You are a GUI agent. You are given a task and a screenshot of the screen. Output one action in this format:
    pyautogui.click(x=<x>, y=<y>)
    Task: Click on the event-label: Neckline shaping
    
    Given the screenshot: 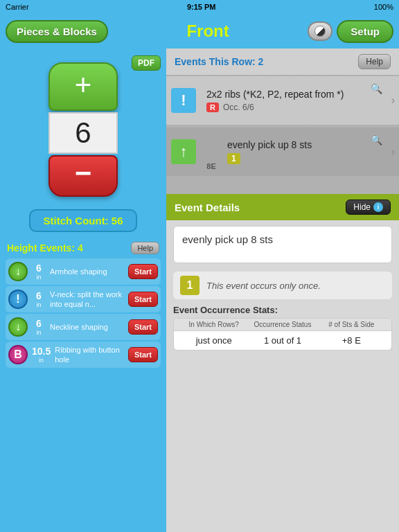 What is the action you would take?
    pyautogui.click(x=87, y=327)
    